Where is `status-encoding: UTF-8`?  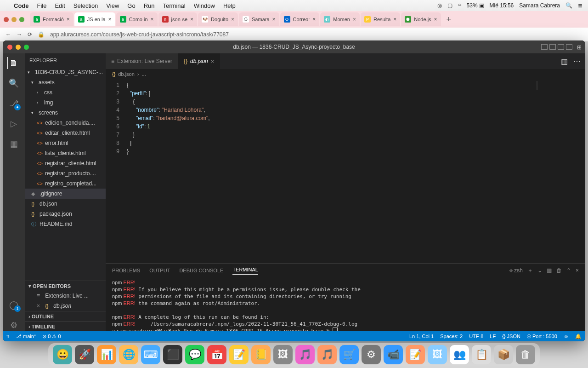 status-encoding: UTF-8 is located at coordinates (476, 337).